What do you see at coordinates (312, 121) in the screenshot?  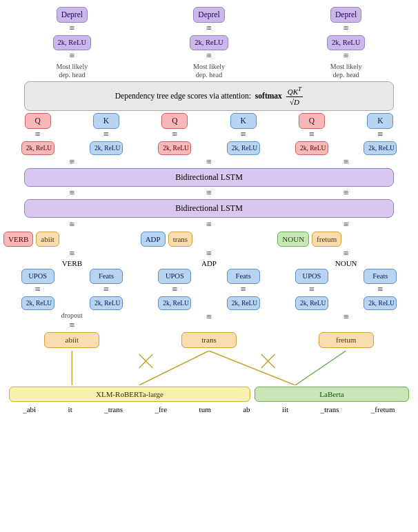 I see `q-box-3: Q` at bounding box center [312, 121].